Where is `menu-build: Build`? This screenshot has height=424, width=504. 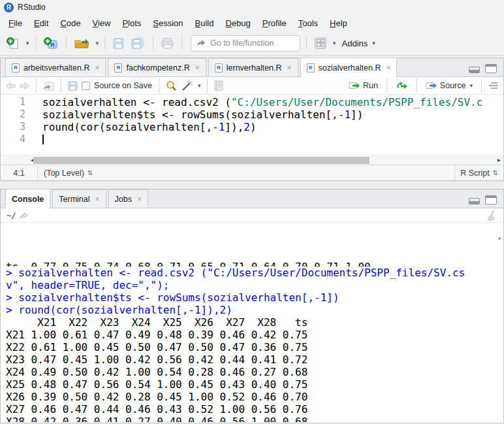 menu-build: Build is located at coordinates (205, 24).